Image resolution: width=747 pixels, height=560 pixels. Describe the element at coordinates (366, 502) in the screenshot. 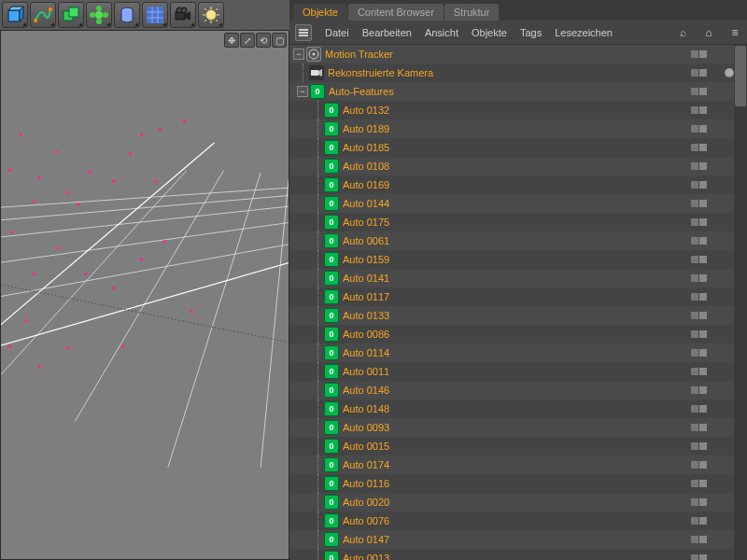

I see `object-label: Auto 0020` at that location.